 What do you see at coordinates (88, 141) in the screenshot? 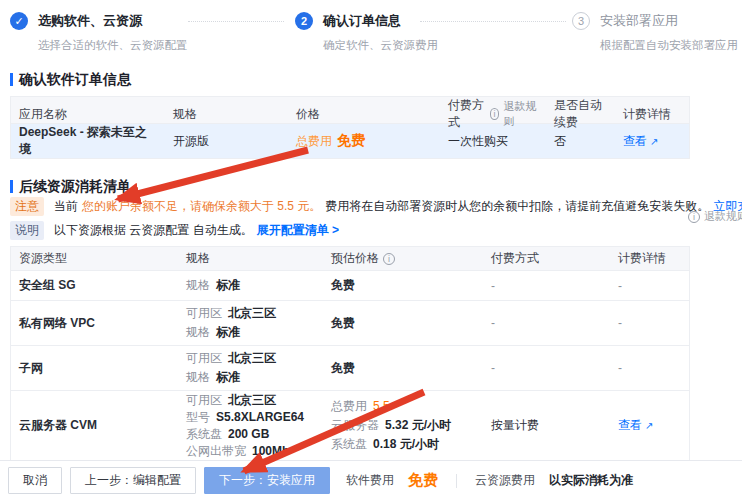
I see `app-name: DeepSeek - 探索未至之境` at bounding box center [88, 141].